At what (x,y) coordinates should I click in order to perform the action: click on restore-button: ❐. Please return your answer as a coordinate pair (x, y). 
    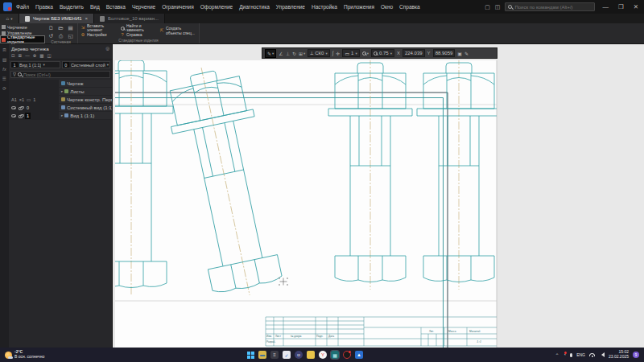
    Looking at the image, I should click on (621, 6).